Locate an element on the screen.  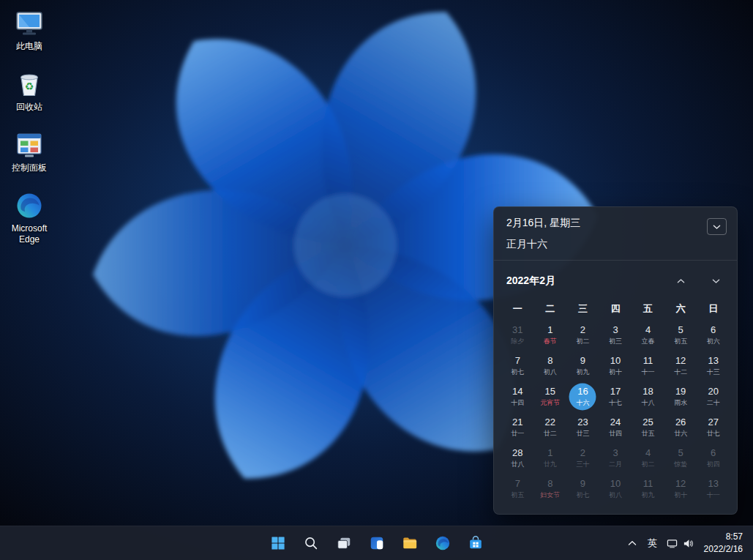
calendar-day-cell: 22廿二 is located at coordinates (550, 428).